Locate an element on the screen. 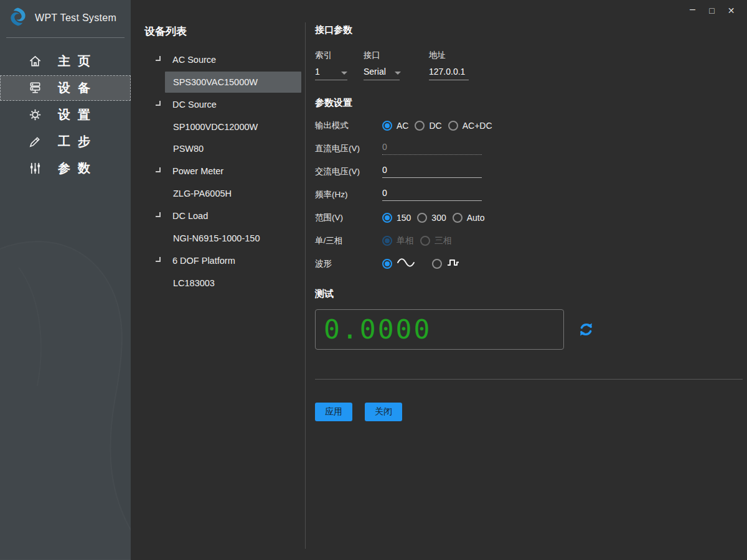  frequency-row: 频率(Hz) 0 is located at coordinates (531, 194).